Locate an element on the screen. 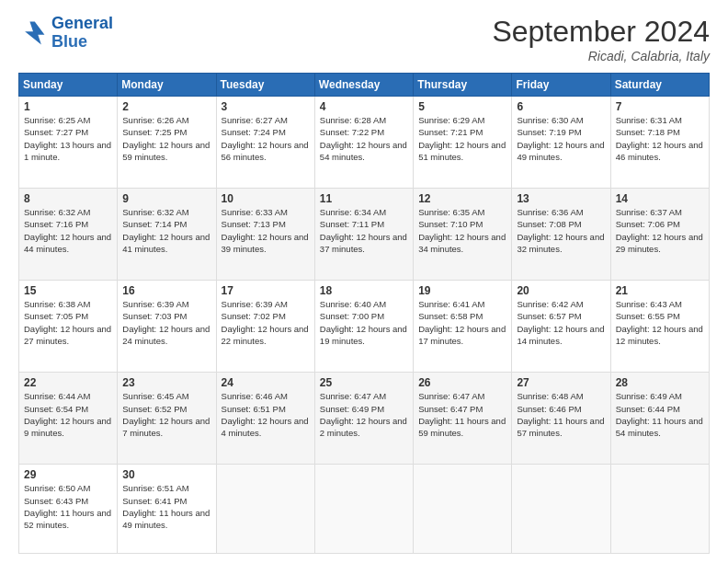  day-cell: 22 Sunrise: 6:44 AM Sunset: 6:54 PM Dayl… is located at coordinates (68, 419).